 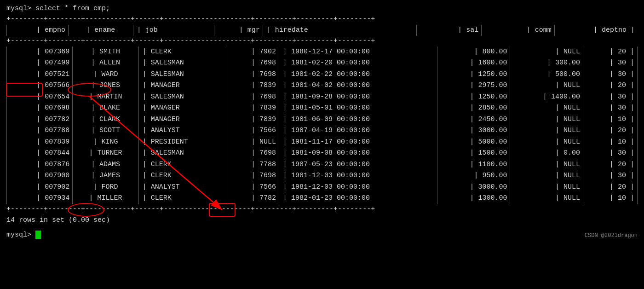 I want to click on table-row: | 007876| ADAMS| CLERK| 7788| 1987-05-23…, so click(x=322, y=165).